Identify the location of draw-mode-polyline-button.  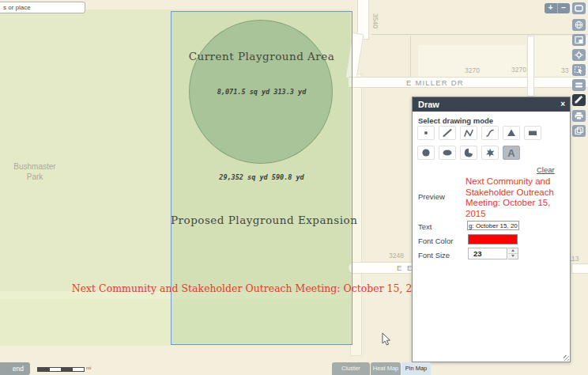
(469, 133).